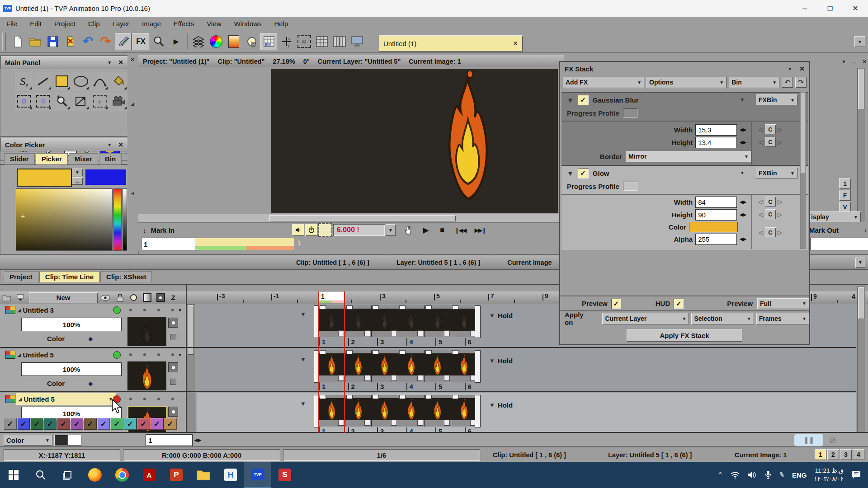 The width and height of the screenshot is (868, 488). Describe the element at coordinates (44, 178) in the screenshot. I see `foreground-color-swatch` at that location.